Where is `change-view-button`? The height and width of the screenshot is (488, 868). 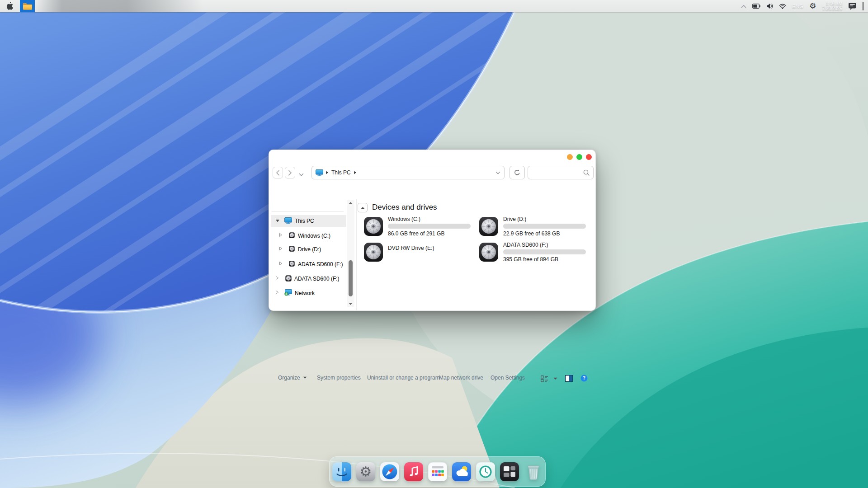
change-view-button is located at coordinates (544, 379).